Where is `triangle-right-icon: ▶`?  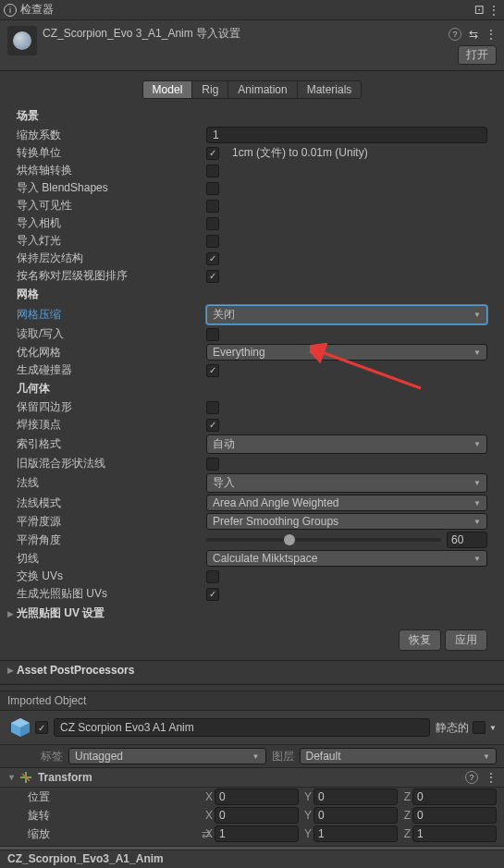 triangle-right-icon: ▶ is located at coordinates (12, 614).